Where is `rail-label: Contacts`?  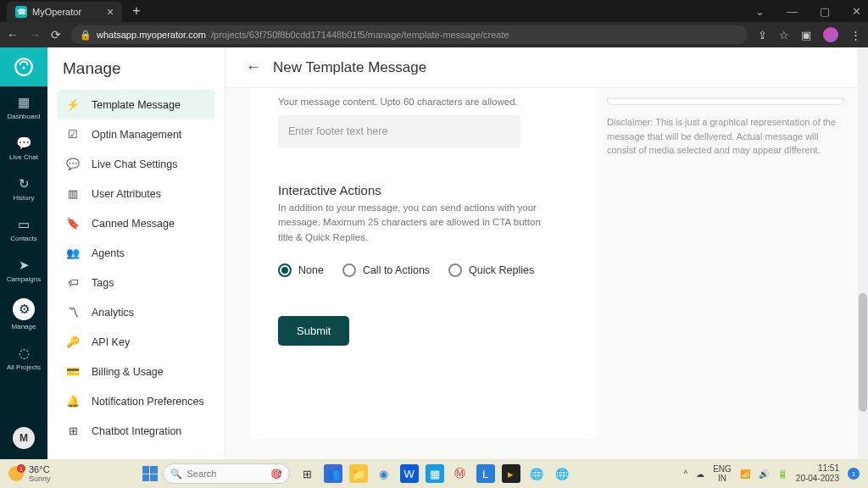
rail-label: Contacts is located at coordinates (24, 239).